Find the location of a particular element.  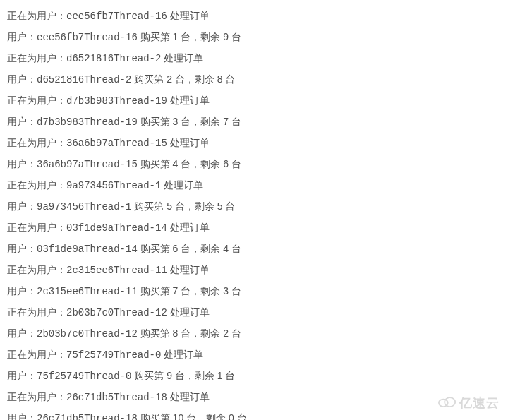

log-line-purchase: 用户：03f1de9aThread-14 购买第 6 台，剩余 4 台 is located at coordinates (254, 249).